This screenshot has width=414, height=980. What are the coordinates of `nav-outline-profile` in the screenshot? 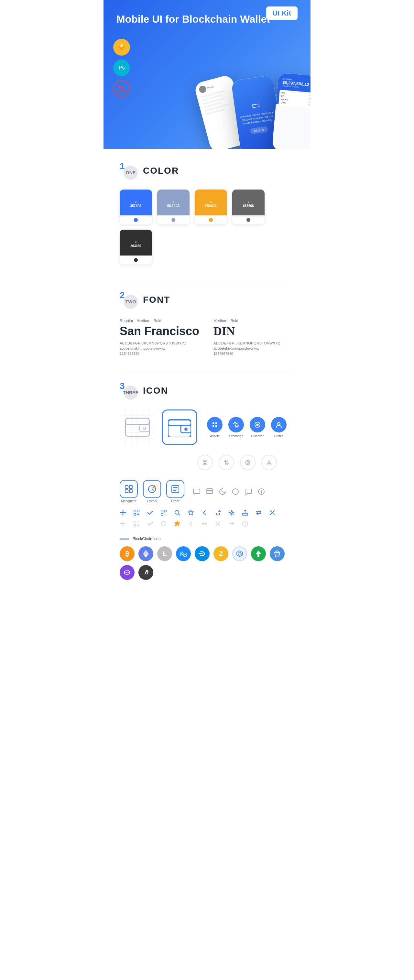 It's located at (269, 463).